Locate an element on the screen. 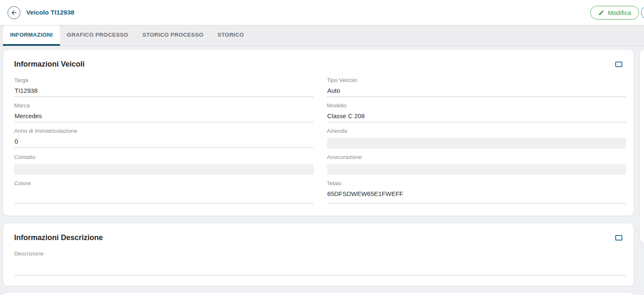  marca-input: Mercedes is located at coordinates (164, 117).